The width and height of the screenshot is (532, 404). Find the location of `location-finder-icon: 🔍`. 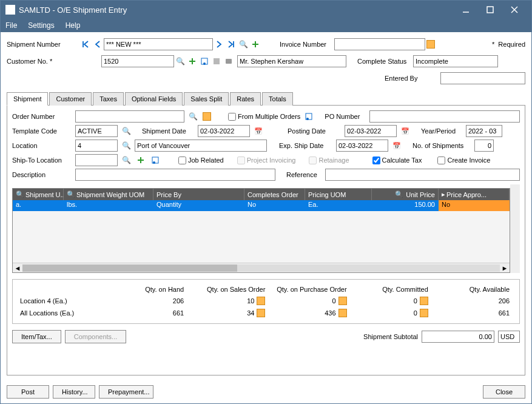

location-finder-icon: 🔍 is located at coordinates (126, 146).